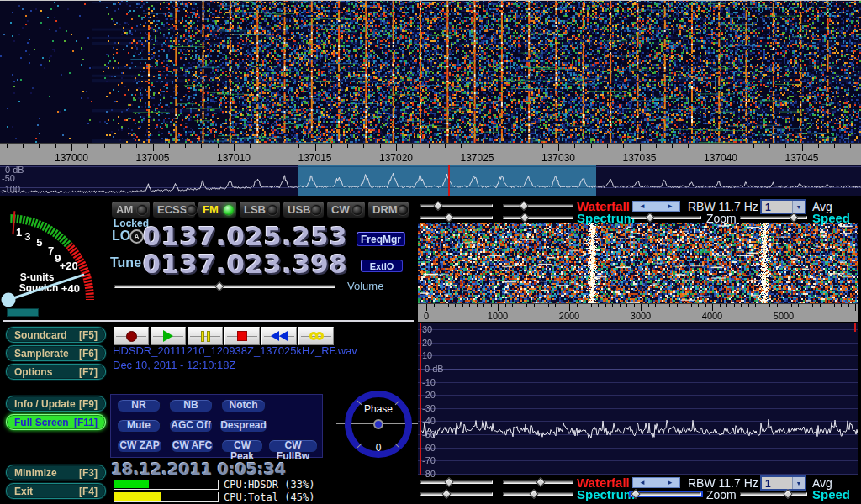 Image resolution: width=861 pixels, height=504 pixels. Describe the element at coordinates (131, 336) in the screenshot. I see `recorder-record-button` at that location.